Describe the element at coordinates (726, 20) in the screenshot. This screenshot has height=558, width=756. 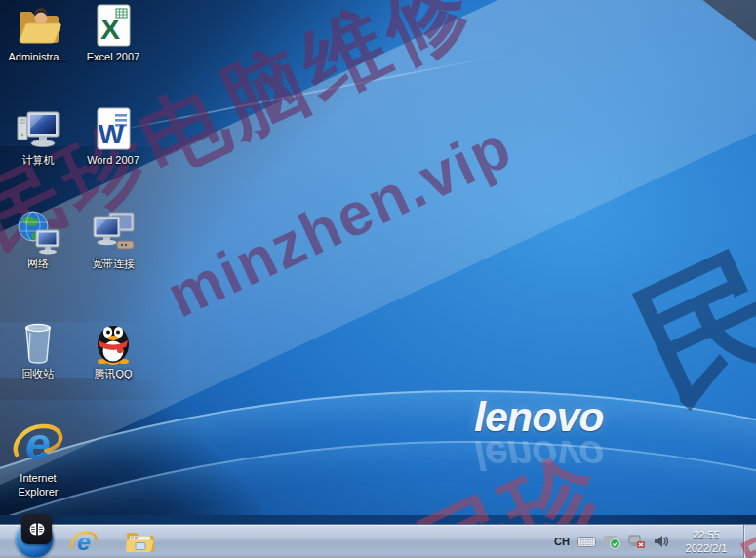
I see `wallpaper-dark-corner-topright` at that location.